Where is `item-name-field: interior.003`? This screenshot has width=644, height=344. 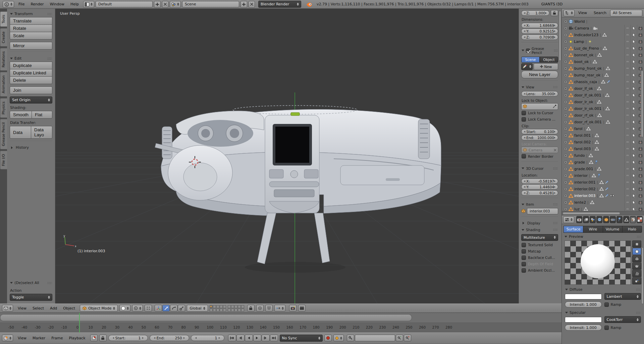 item-name-field: interior.003 is located at coordinates (543, 211).